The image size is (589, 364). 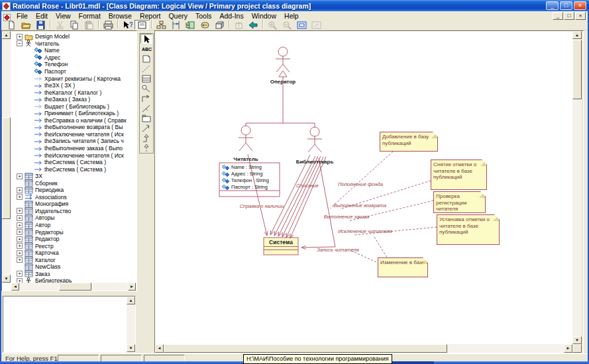 I want to click on browse-deployment-diagram-icon, so click(x=219, y=25).